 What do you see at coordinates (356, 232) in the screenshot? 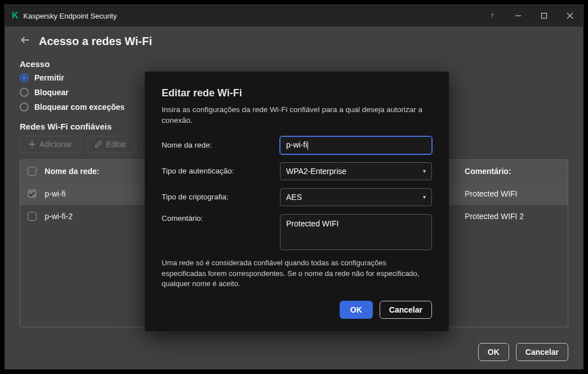
I see `comment-textarea: Protected WIFI` at bounding box center [356, 232].